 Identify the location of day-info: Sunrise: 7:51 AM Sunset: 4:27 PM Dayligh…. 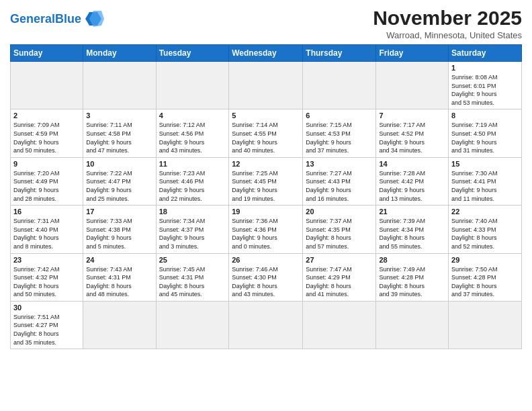
(47, 330).